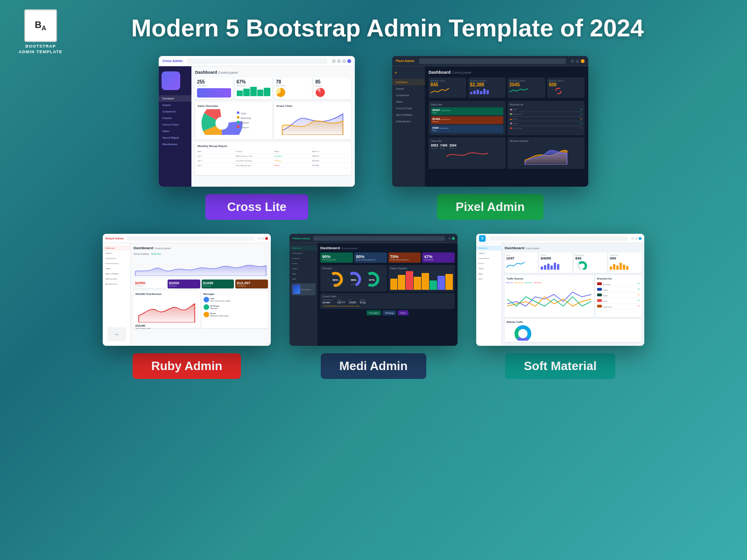  Describe the element at coordinates (303, 263) in the screenshot. I see `medi-sidebar-forms: Forms` at that location.